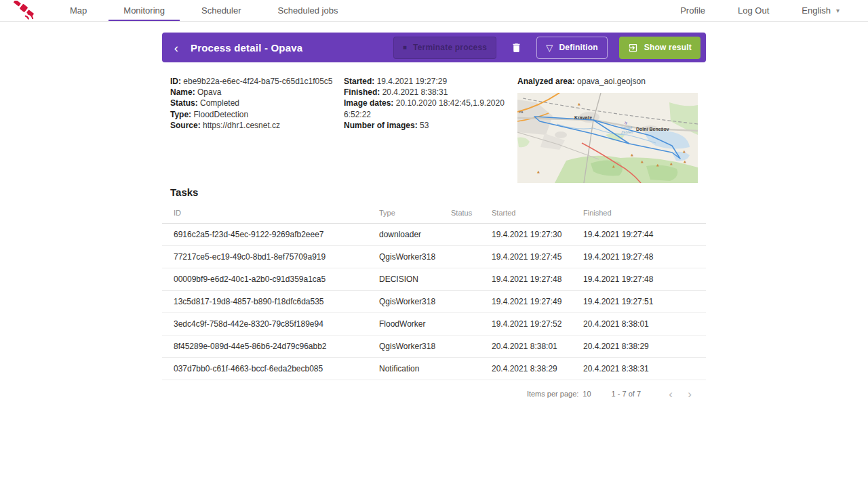  Describe the element at coordinates (415, 279) in the screenshot. I see `table-cell-type: DECISION` at that location.